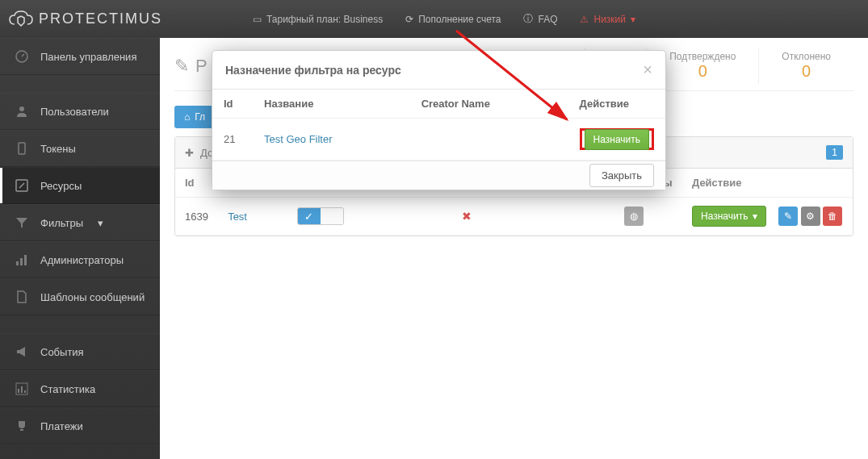 The width and height of the screenshot is (868, 459). Describe the element at coordinates (439, 125) in the screenshot. I see `modal-body: Id Название Creator Name Действие 21 Tes…` at that location.